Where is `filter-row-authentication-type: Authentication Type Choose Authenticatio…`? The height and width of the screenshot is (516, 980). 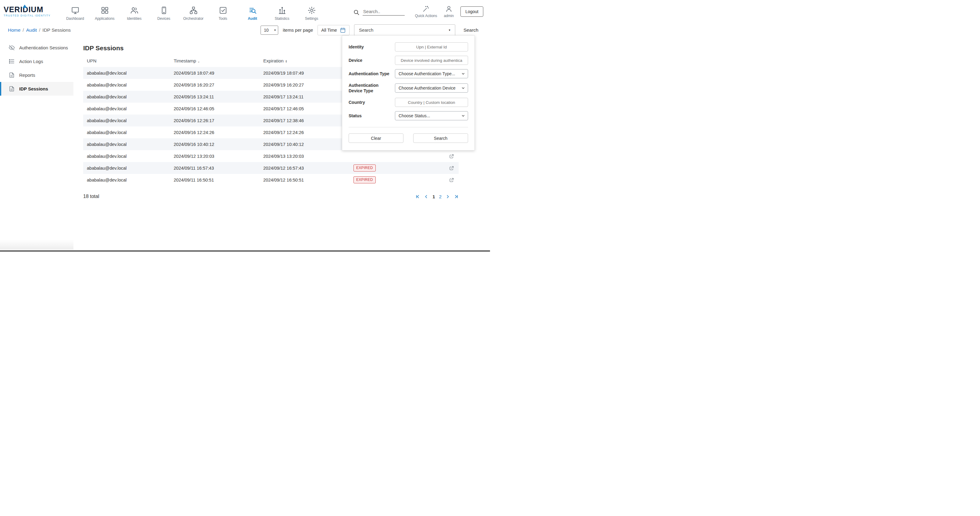
filter-row-authentication-type: Authentication Type Choose Authenticatio… is located at coordinates (408, 74).